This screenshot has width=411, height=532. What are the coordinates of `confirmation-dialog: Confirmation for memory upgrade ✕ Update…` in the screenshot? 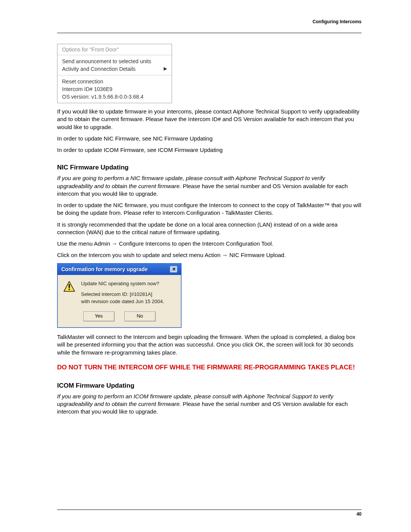 It's located at (119, 296).